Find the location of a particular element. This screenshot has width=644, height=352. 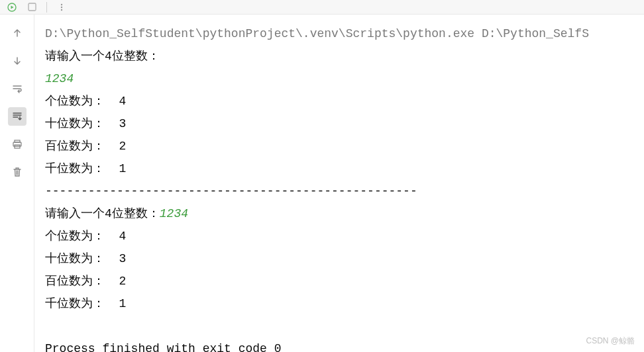

watermark: CSDN @鲸骼 is located at coordinates (610, 341).